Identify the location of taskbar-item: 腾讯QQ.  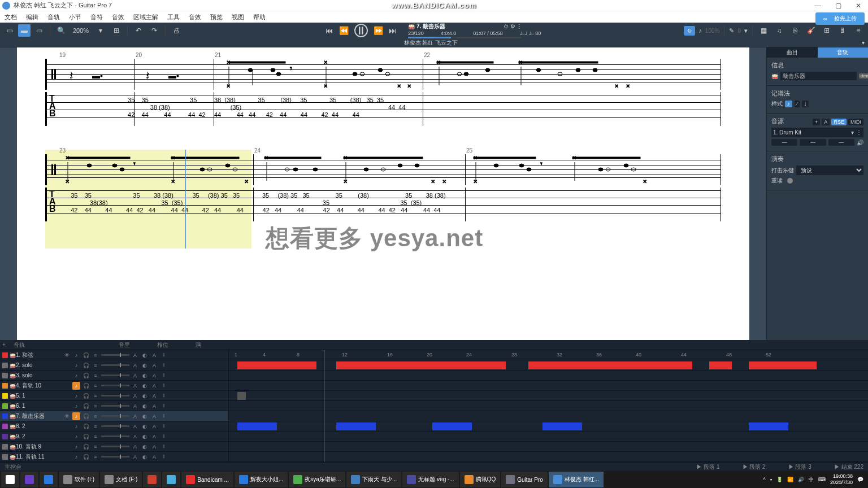
(480, 480).